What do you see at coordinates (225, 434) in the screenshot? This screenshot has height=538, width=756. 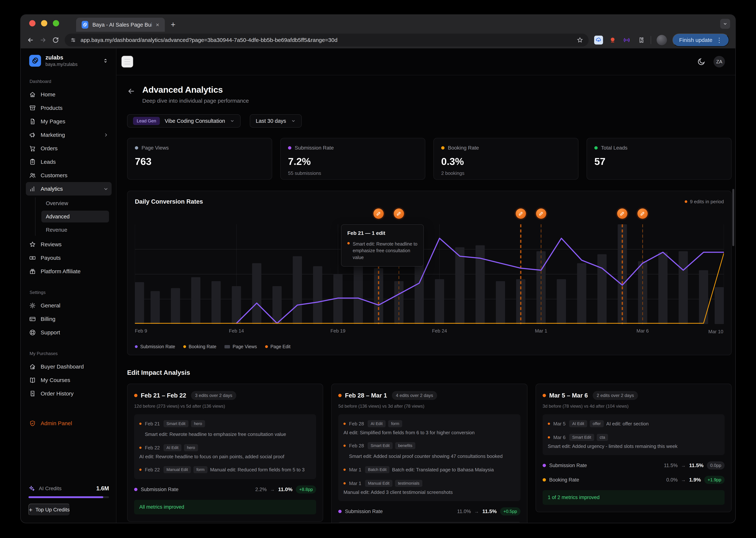 I see `edit-desc: Smart edit: Rewrote headline to emphasiz…` at bounding box center [225, 434].